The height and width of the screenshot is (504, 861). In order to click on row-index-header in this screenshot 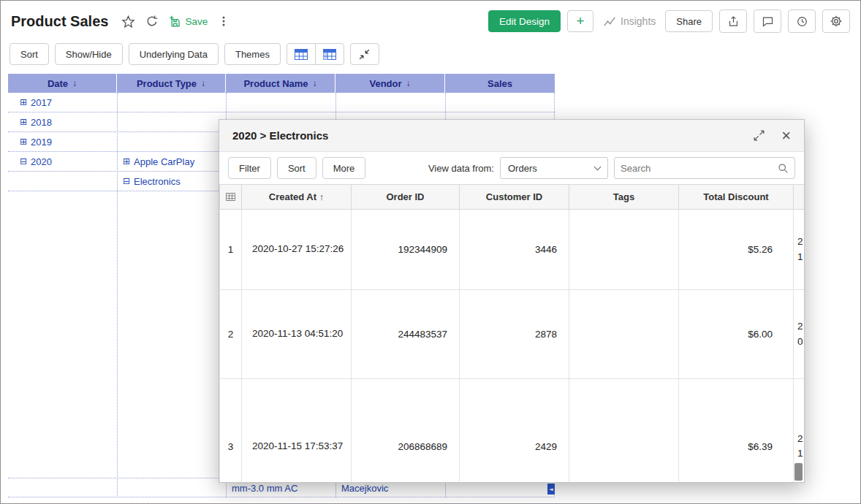, I will do `click(231, 197)`.